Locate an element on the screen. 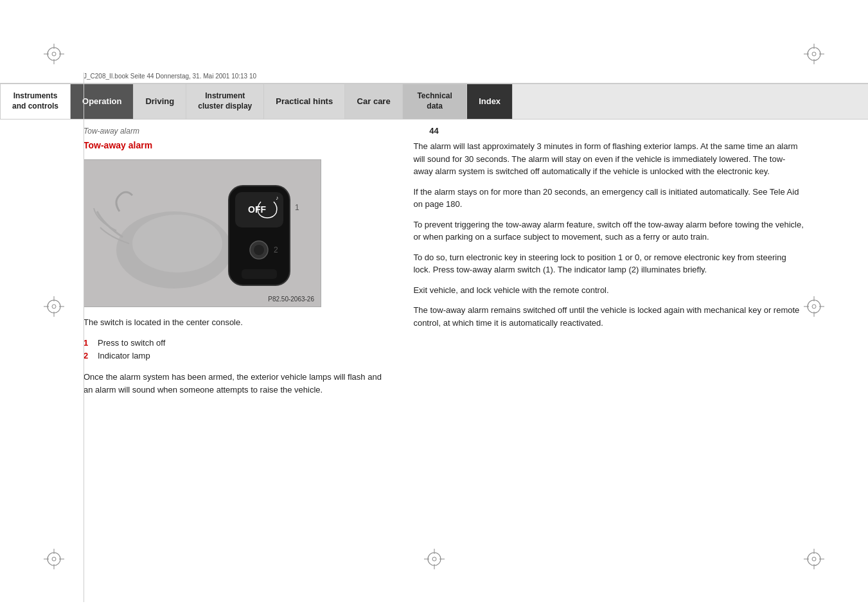 Image resolution: width=868 pixels, height=613 pixels. svg-text: OFF is located at coordinates (257, 209).